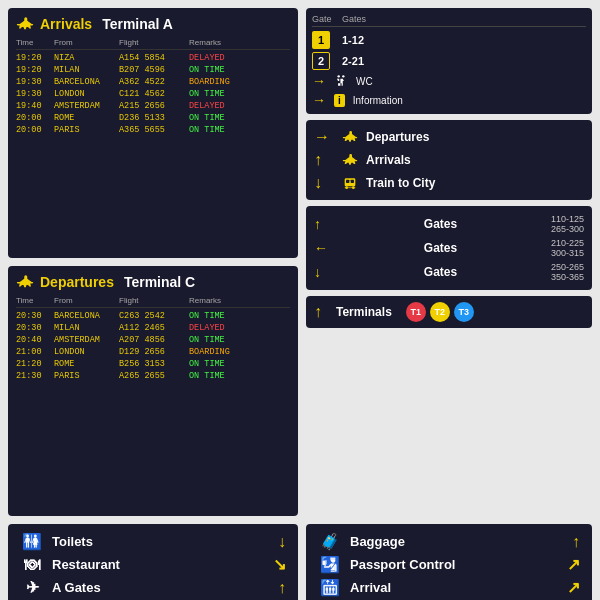 The height and width of the screenshot is (600, 600). What do you see at coordinates (449, 50) in the screenshot?
I see `gate-rows: 1 1-12 2 2-21` at bounding box center [449, 50].